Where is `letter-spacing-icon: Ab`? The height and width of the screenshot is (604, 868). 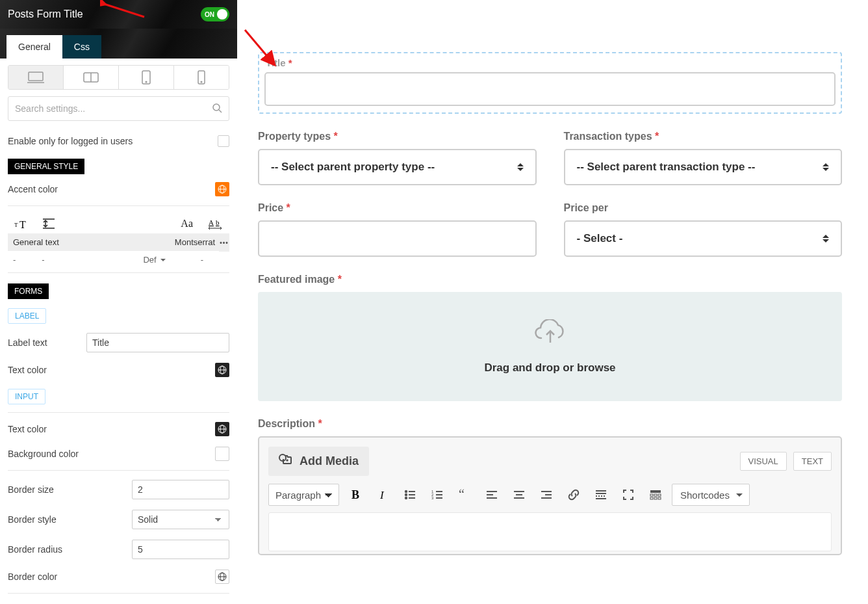
letter-spacing-icon: Ab is located at coordinates (215, 224).